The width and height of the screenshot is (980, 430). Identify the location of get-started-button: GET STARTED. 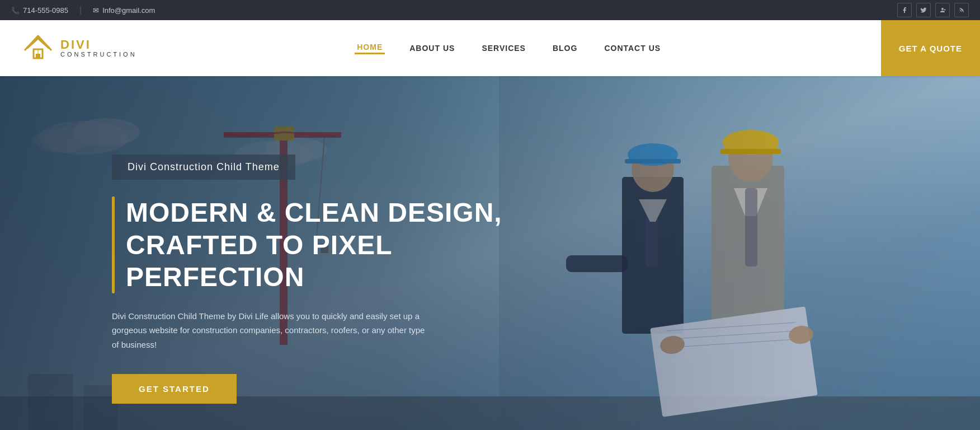
(175, 389).